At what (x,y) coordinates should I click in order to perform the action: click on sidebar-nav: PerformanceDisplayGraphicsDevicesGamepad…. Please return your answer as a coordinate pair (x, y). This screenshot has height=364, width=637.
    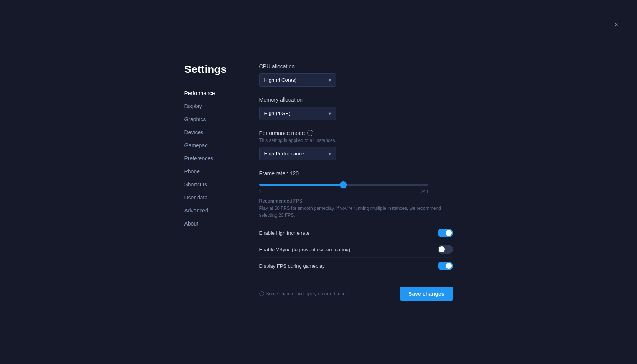
    Looking at the image, I should click on (216, 158).